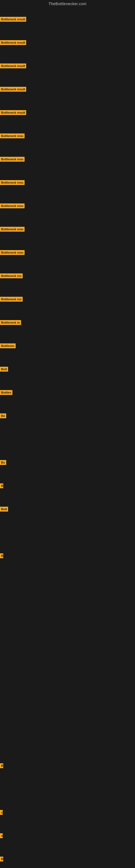  What do you see at coordinates (3, 462) in the screenshot?
I see `bottleneck-row-20: Bo` at bounding box center [3, 462].